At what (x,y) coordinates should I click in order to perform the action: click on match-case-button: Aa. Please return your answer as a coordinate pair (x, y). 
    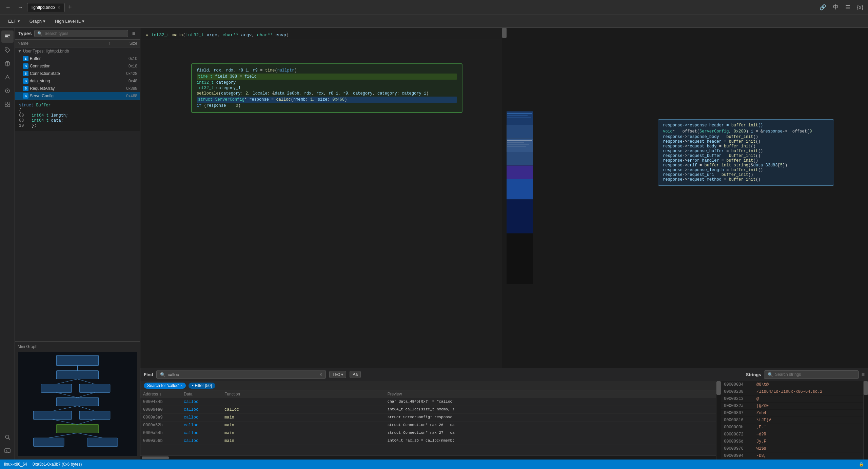
    Looking at the image, I should click on (355, 374).